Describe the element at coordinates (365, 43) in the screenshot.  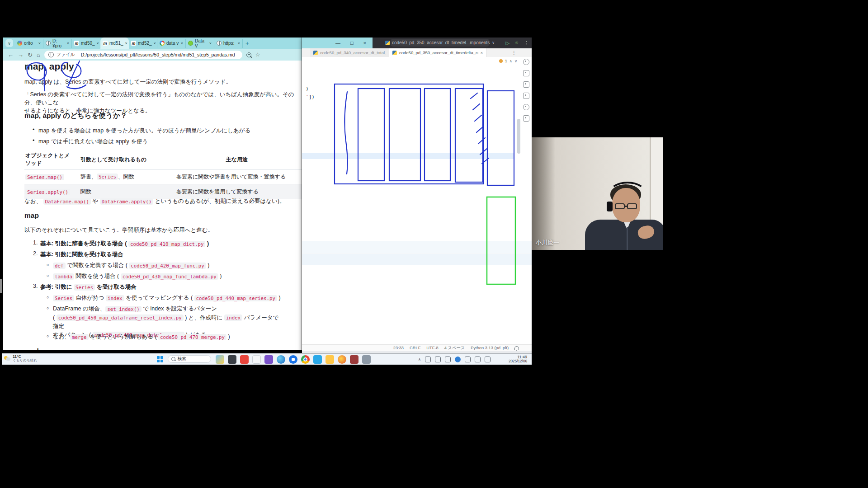
I see `close-button: ×` at that location.